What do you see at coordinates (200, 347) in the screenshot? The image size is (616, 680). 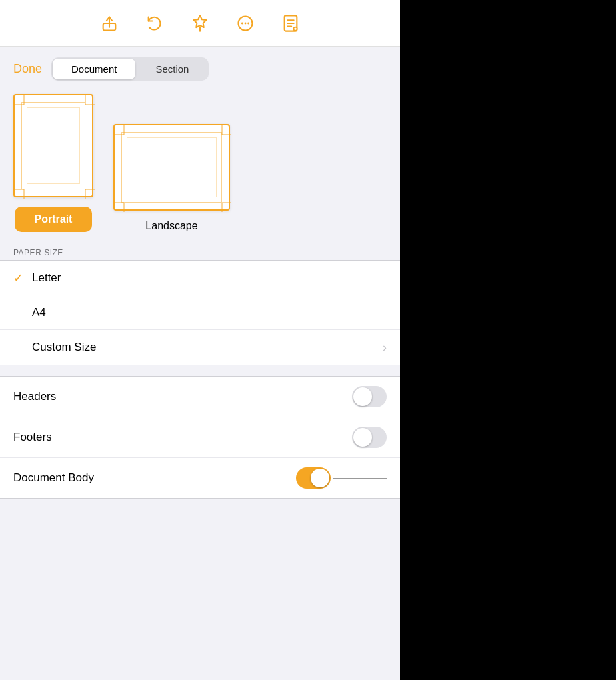 I see `paper-size-custom: Custom Size ›` at bounding box center [200, 347].